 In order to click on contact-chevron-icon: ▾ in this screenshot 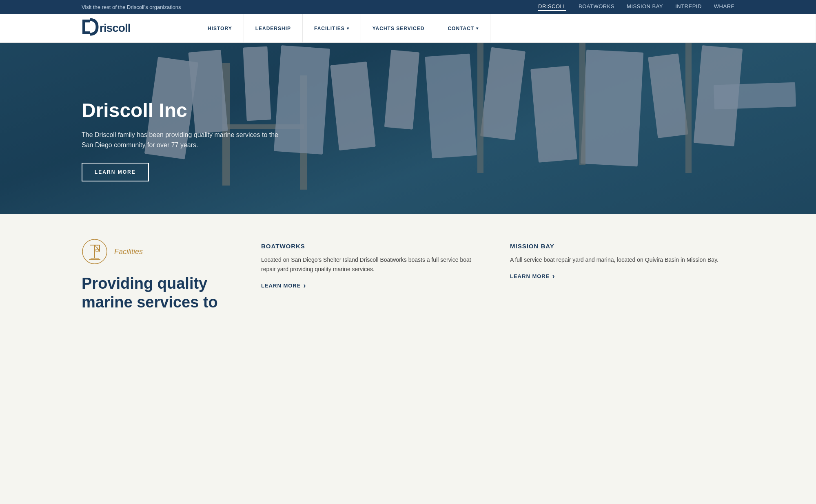, I will do `click(477, 29)`.